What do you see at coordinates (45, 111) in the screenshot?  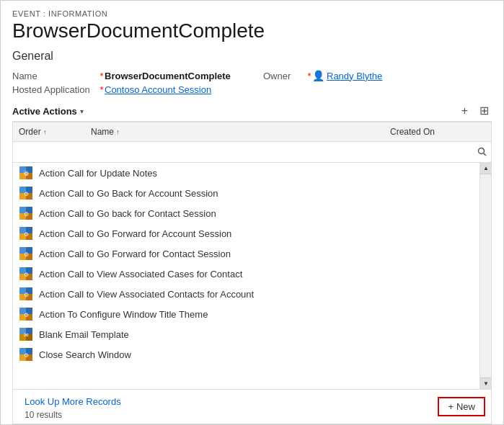 I see `active-actions-label: Active Actions` at bounding box center [45, 111].